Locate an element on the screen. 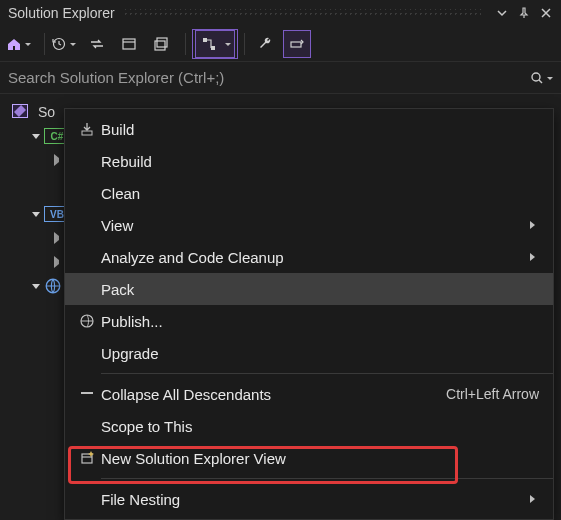 Image resolution: width=561 pixels, height=520 pixels. menu-shortcut: Ctrl+Left Arrow is located at coordinates (492, 394).